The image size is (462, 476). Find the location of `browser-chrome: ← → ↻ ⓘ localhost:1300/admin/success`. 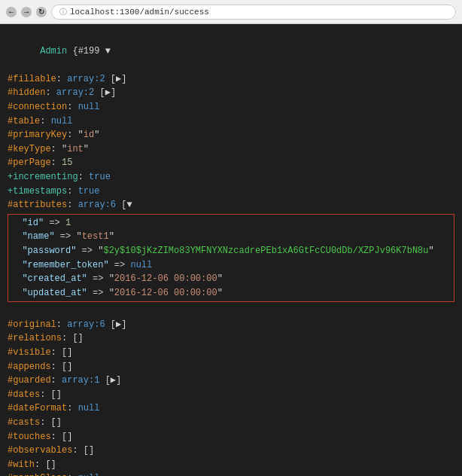

browser-chrome: ← → ↻ ⓘ localhost:1300/admin/success is located at coordinates (231, 12).